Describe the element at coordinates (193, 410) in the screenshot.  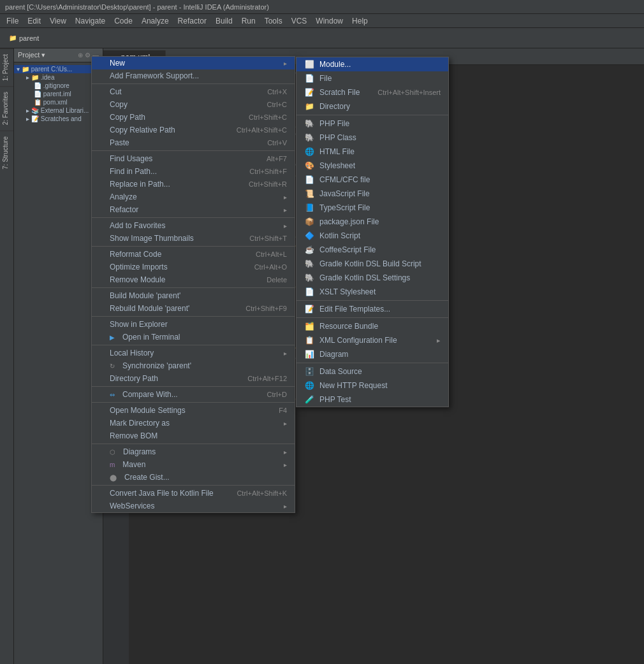
I see `context-menu-item-module-settings: Open Module Settings F4` at that location.